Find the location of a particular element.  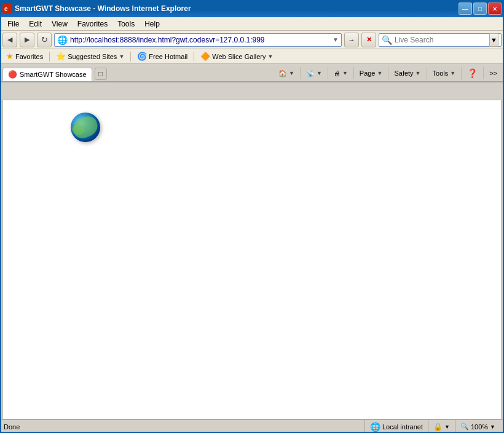

more-label: >> is located at coordinates (493, 73).